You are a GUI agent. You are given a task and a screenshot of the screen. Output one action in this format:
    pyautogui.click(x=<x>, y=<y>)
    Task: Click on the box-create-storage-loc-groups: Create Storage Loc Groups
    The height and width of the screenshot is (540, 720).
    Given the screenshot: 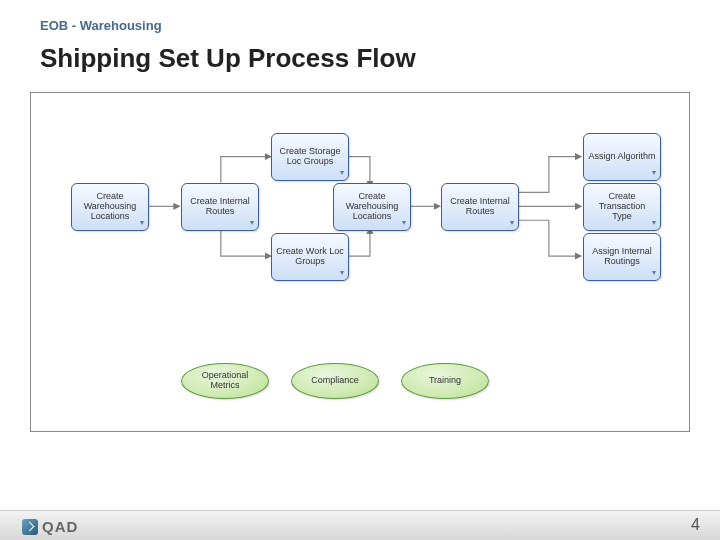 What is the action you would take?
    pyautogui.click(x=310, y=157)
    